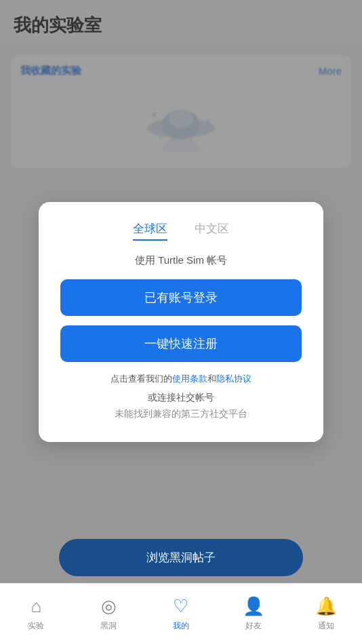  What do you see at coordinates (190, 378) in the screenshot?
I see `terms-link: 使用条款` at bounding box center [190, 378].